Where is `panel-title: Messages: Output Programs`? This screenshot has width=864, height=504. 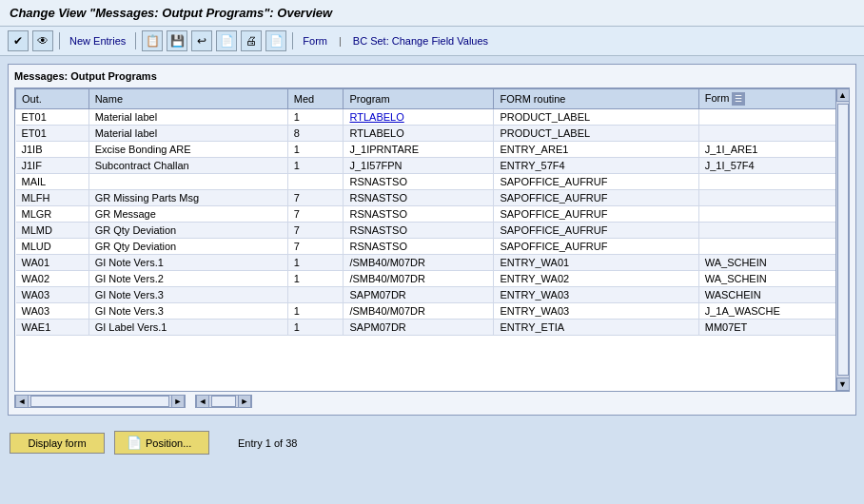
panel-title: Messages: Output Programs is located at coordinates (432, 76).